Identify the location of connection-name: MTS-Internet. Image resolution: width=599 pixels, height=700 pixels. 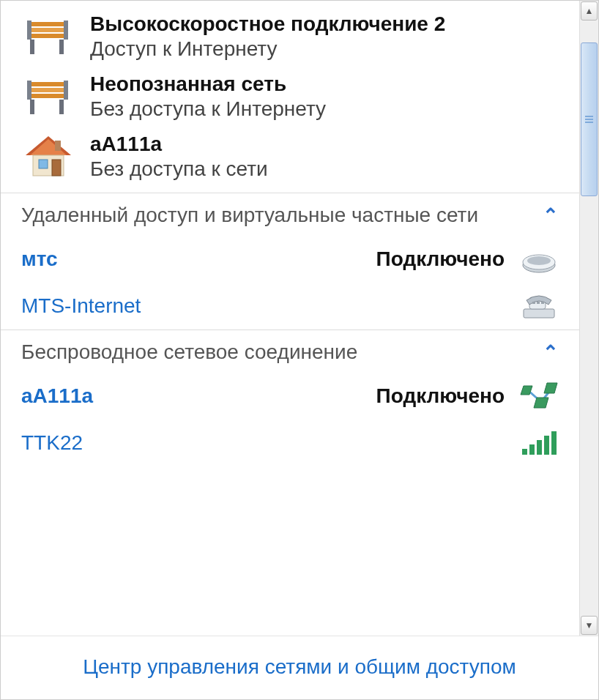
(81, 306).